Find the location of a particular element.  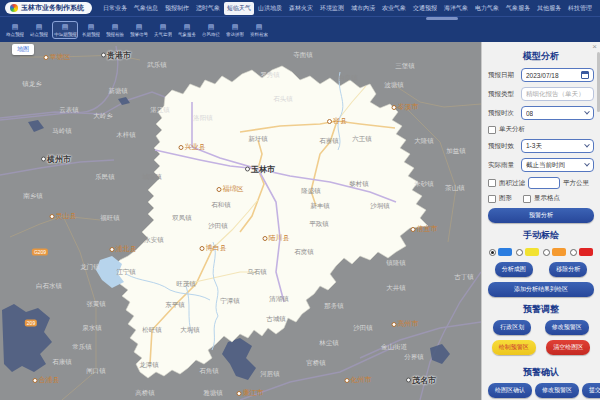

nav-item-8: 城市内涝 is located at coordinates (363, 8).